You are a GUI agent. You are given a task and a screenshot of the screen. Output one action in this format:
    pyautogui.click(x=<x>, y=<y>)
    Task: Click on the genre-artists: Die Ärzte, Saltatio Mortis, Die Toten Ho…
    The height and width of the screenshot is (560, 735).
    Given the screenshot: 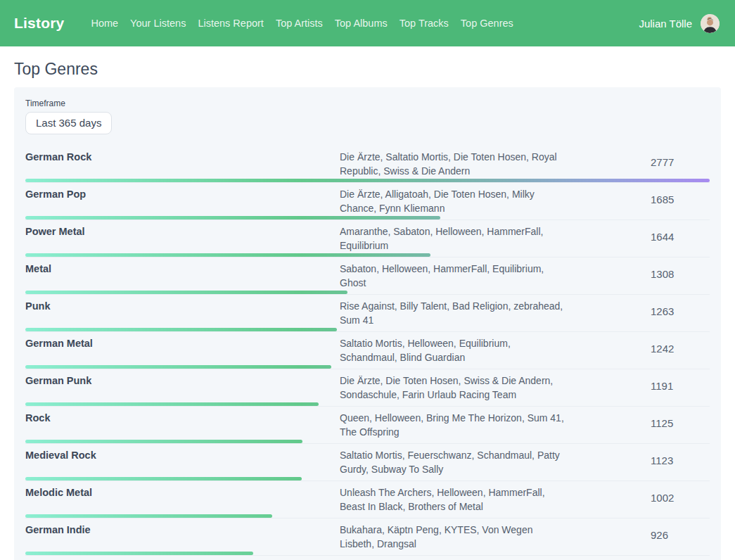 What is the action you would take?
    pyautogui.click(x=452, y=164)
    